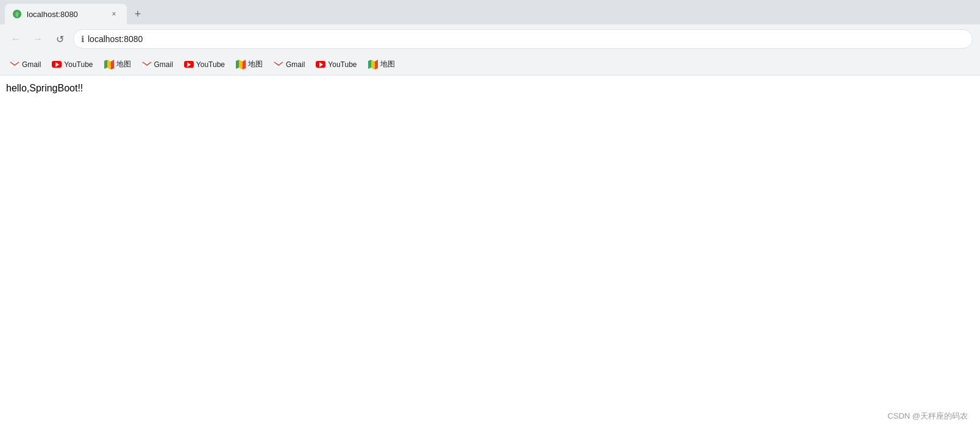 The image size is (980, 429). What do you see at coordinates (16, 39) in the screenshot?
I see `back-button: ←` at bounding box center [16, 39].